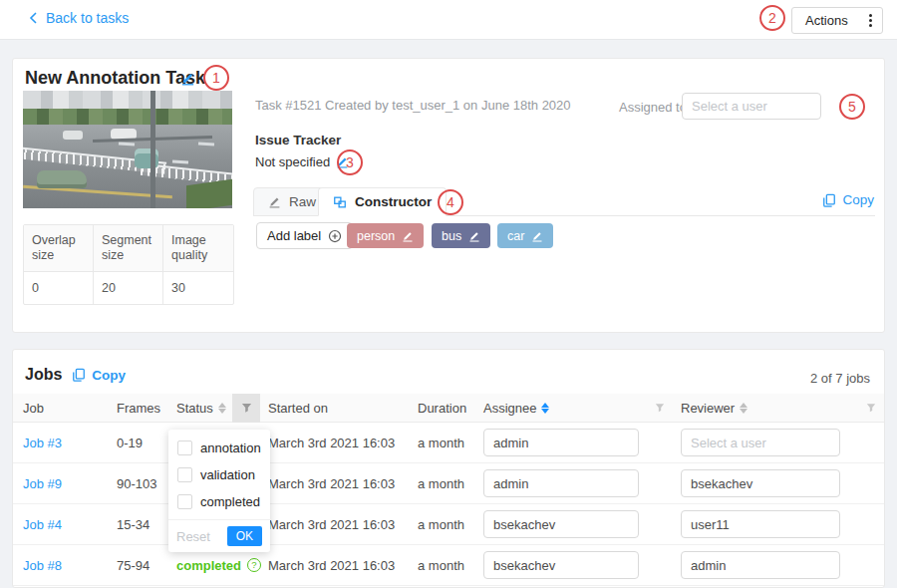  I want to click on assigned-to-select: Select a user, so click(751, 106).